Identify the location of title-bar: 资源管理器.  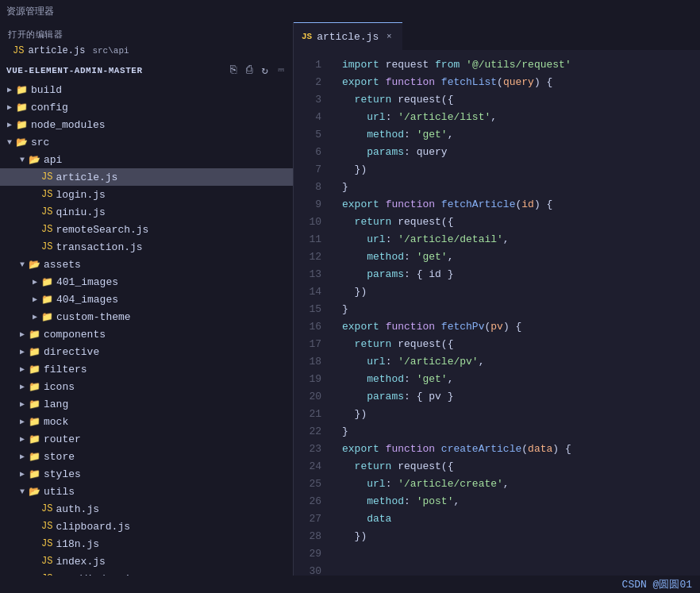
(350, 11).